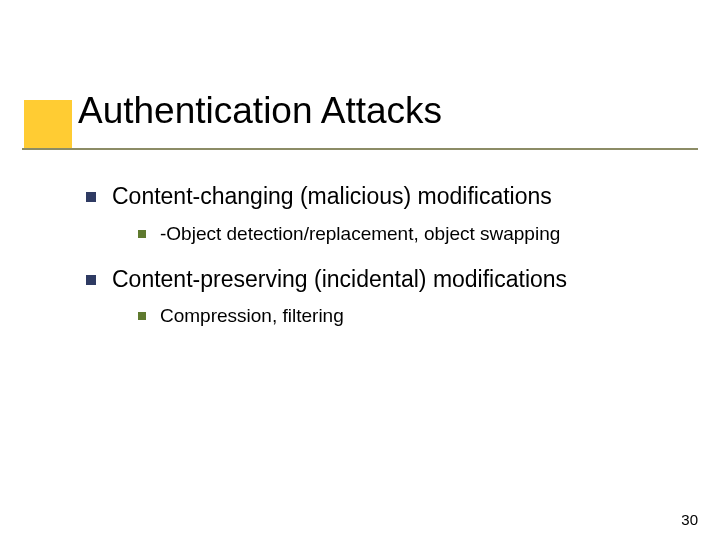 The height and width of the screenshot is (540, 720). What do you see at coordinates (690, 520) in the screenshot?
I see `page-number: 30` at bounding box center [690, 520].